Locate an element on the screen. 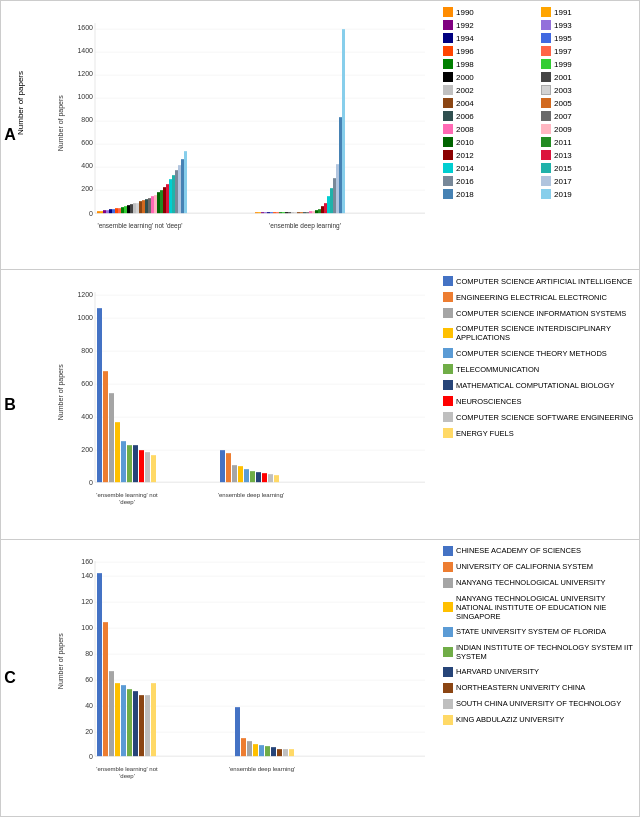 The height and width of the screenshot is (817, 640). legend-label-1998: 1998 is located at coordinates (465, 64).